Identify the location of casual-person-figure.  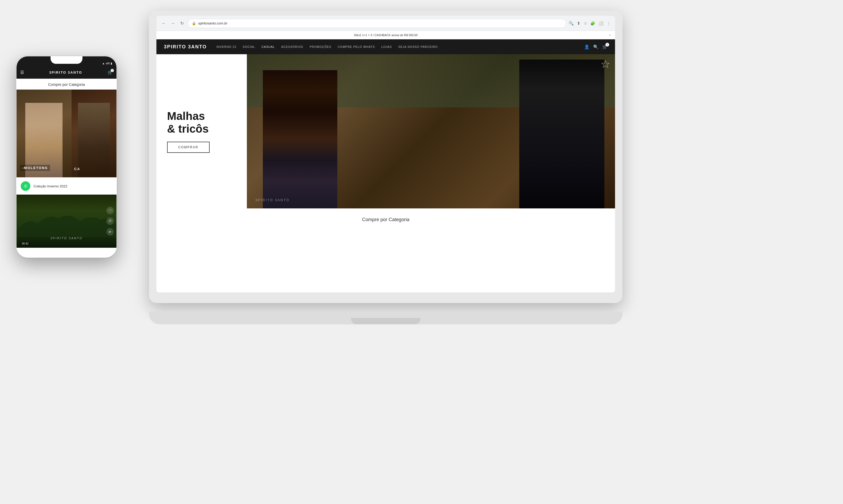
(94, 140).